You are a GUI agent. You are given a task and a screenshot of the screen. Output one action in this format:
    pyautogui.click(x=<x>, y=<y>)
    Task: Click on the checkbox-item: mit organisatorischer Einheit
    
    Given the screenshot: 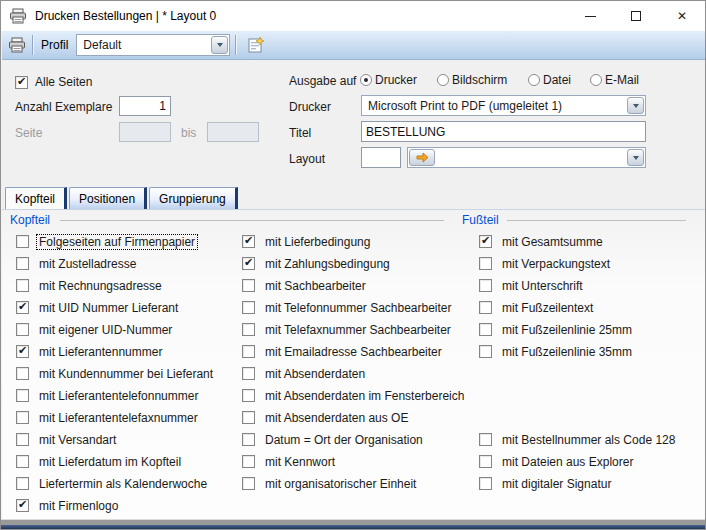 What is the action you would take?
    pyautogui.click(x=330, y=484)
    